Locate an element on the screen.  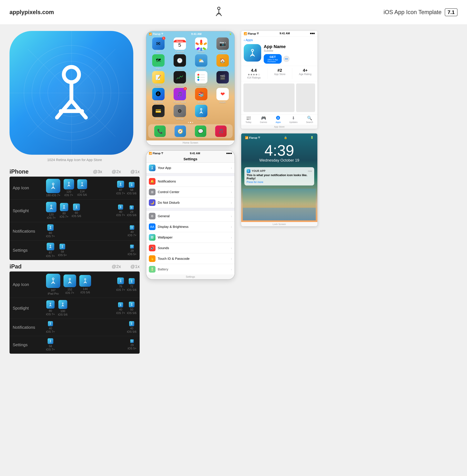
list-item: 🅐 App Store is located at coordinates (158, 96).